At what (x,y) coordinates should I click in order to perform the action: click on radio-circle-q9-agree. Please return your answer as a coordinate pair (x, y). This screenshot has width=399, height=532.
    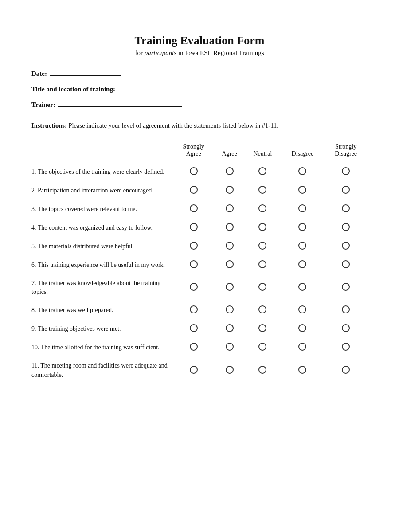
    Looking at the image, I should click on (230, 328).